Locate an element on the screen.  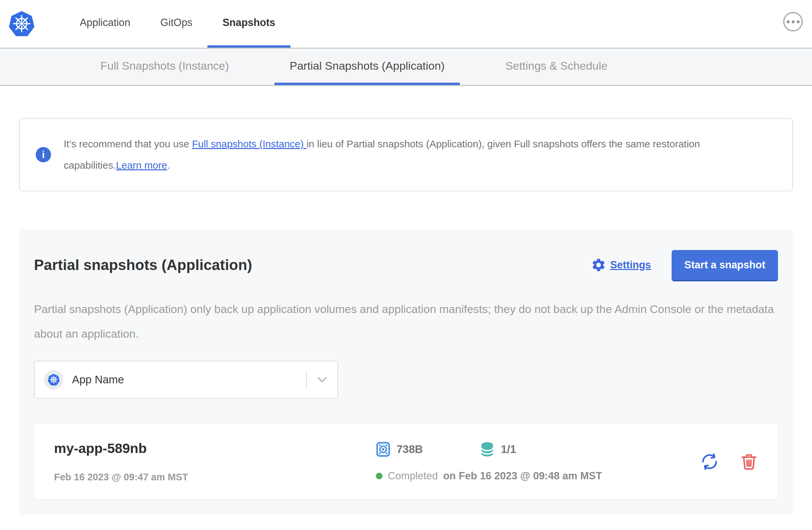
tab-full-snapshots: Full Snapshots (Instance) is located at coordinates (164, 67).